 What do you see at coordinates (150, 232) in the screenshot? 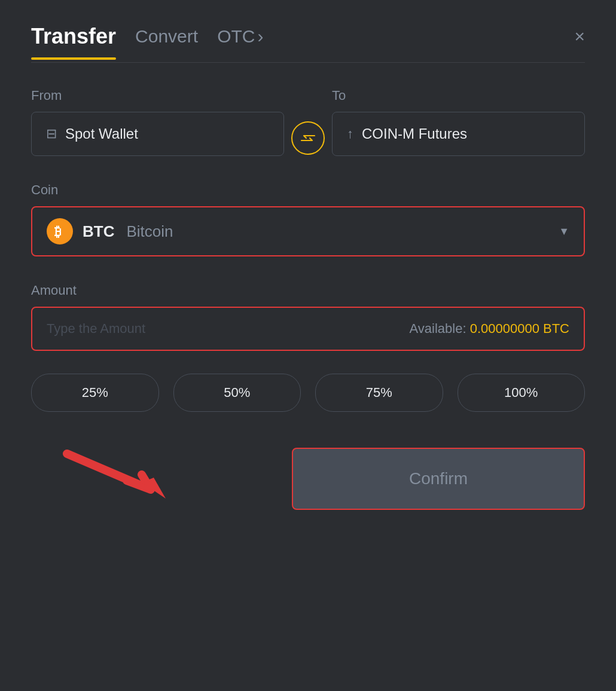
I see `coin-fullname: Bitcoin` at bounding box center [150, 232].